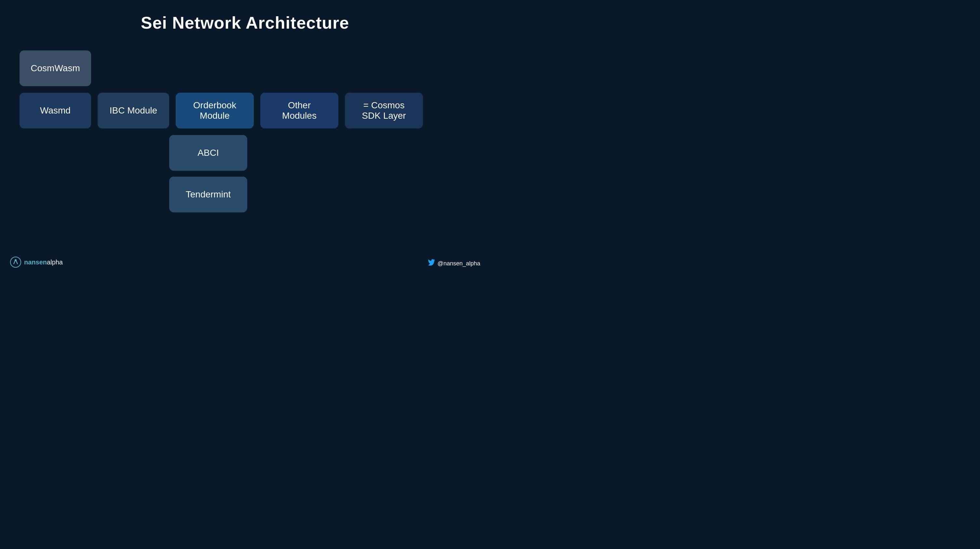  What do you see at coordinates (55, 68) in the screenshot?
I see `cosmwasm-box: CosmWasm` at bounding box center [55, 68].